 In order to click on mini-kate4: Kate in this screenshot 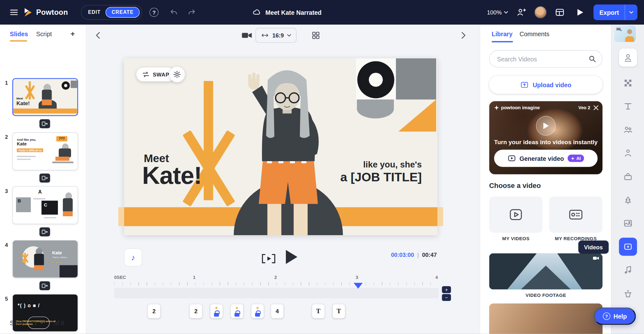, I will do `click(57, 253)`.